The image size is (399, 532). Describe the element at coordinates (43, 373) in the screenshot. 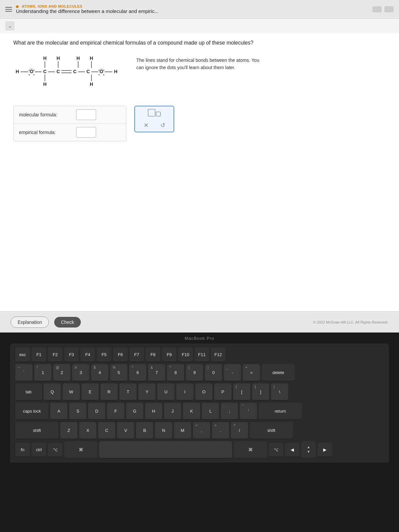

I see `key-1: !1` at that location.